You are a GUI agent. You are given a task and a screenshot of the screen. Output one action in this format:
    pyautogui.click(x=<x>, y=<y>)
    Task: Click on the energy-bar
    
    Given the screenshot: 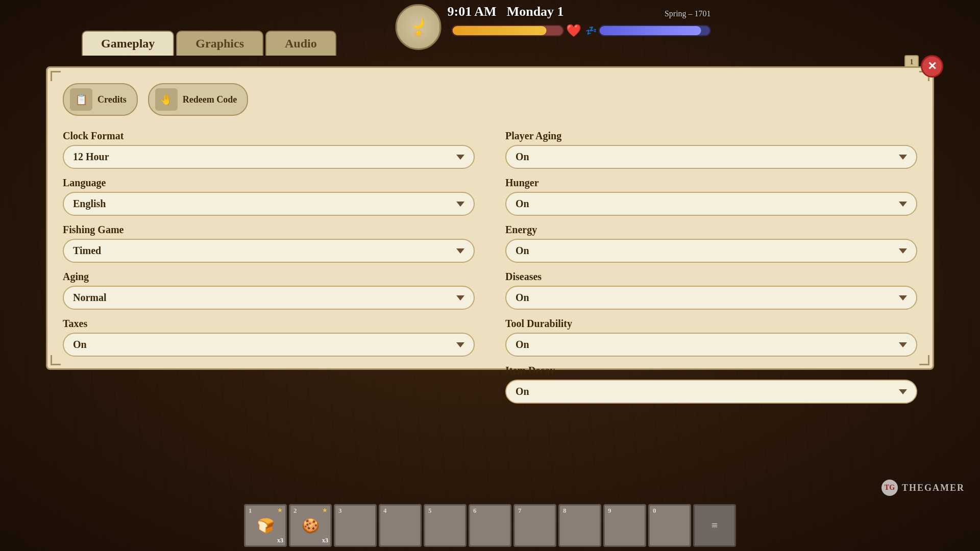 What is the action you would take?
    pyautogui.click(x=655, y=31)
    